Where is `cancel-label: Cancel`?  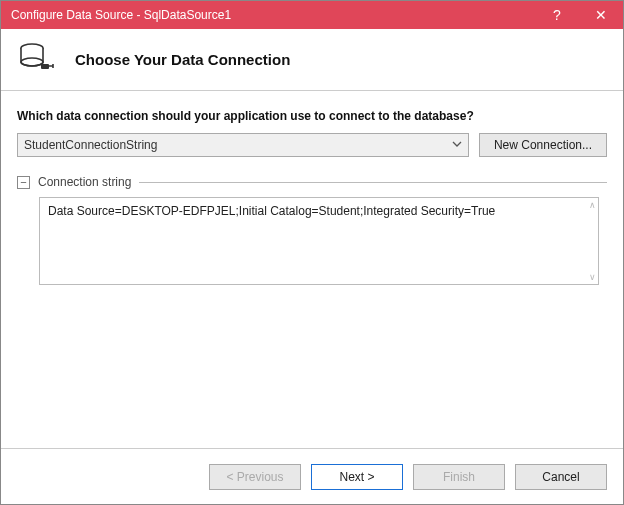
cancel-label: Cancel is located at coordinates (560, 477).